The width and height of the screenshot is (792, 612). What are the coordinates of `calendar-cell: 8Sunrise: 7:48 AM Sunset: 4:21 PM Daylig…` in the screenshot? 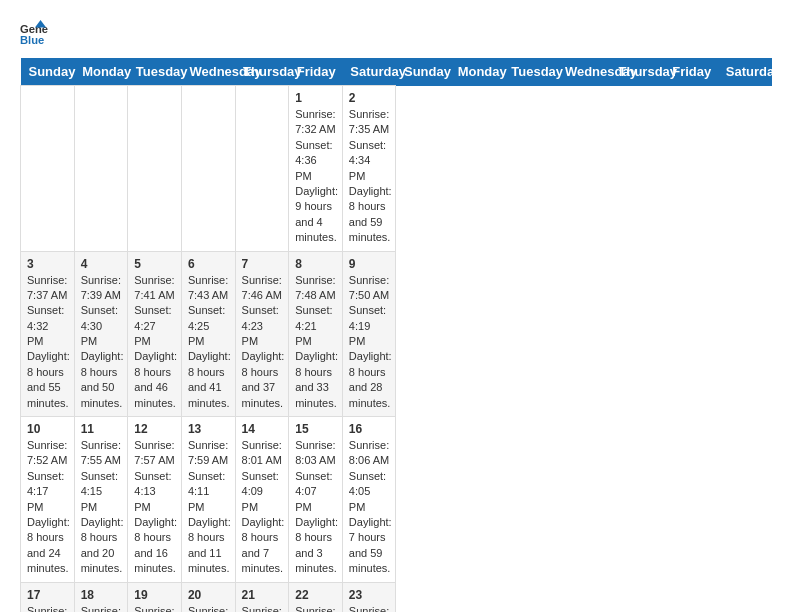 It's located at (316, 334).